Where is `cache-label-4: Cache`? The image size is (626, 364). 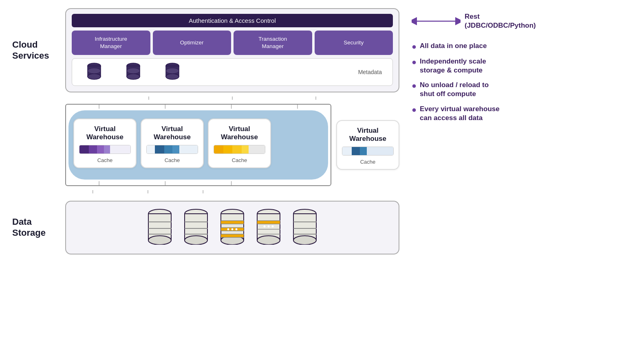
cache-label-4: Cache is located at coordinates (368, 162).